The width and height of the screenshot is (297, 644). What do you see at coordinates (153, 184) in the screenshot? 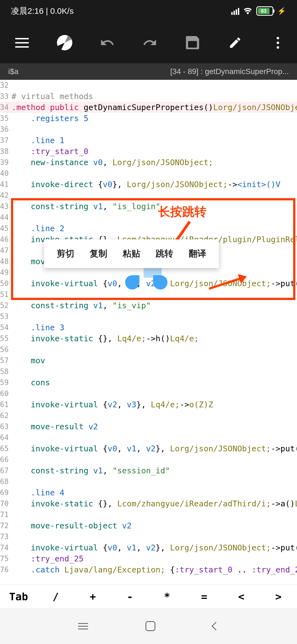
I see `code-content: invoke-direct {v0}, Lorg/json/JSONObject…` at bounding box center [153, 184].